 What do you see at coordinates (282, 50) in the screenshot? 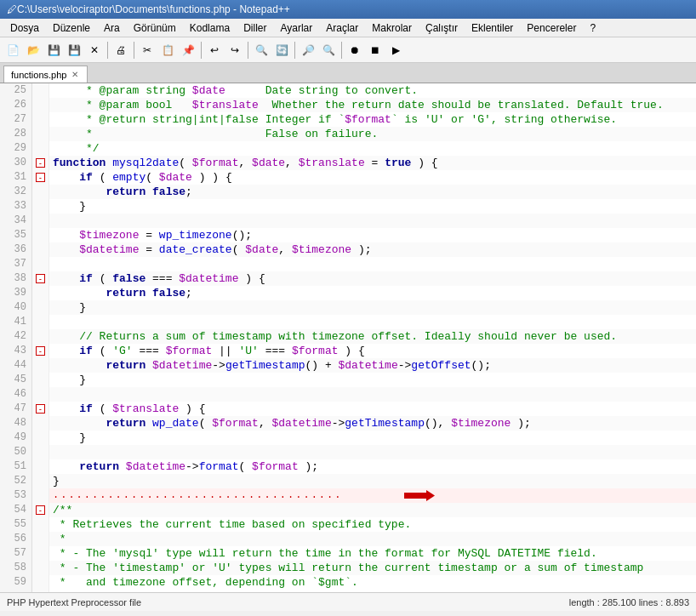
I see `replace-button: 🔄` at bounding box center [282, 50].